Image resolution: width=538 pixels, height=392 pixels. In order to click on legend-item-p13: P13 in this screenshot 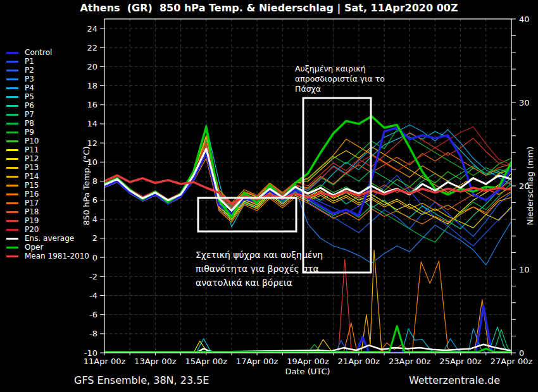, I will do `click(48, 168)`.